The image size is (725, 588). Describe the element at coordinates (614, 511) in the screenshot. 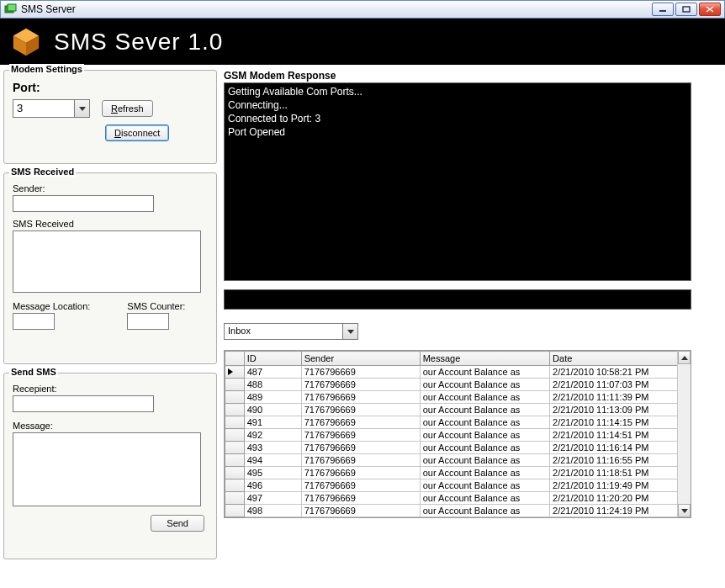

I see `cell-date: 2/21/2010 11:24:19 PM` at that location.